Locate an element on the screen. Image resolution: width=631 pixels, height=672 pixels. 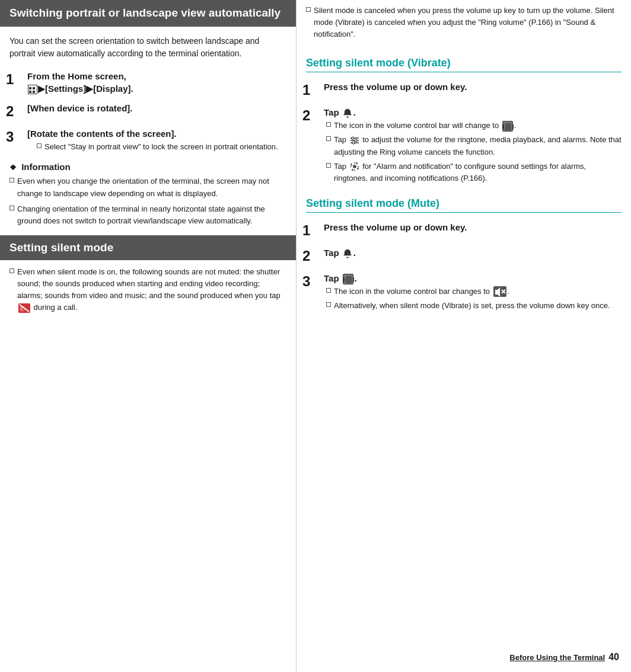
subnote-3-bullet is located at coordinates (329, 165).